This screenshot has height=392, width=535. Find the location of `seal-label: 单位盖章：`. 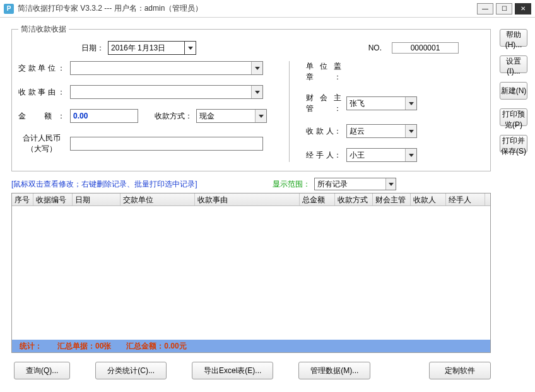

seal-label: 单位盖章： is located at coordinates (324, 72).